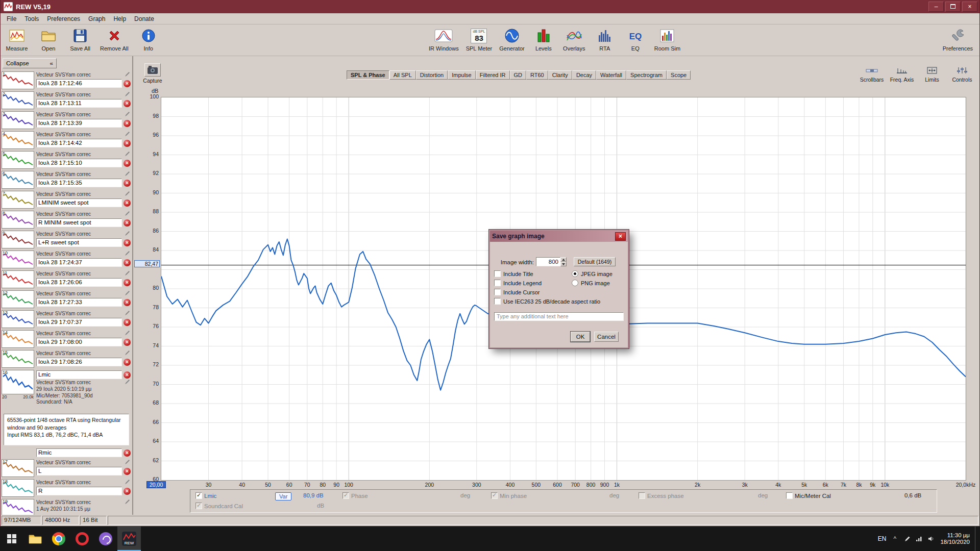  Describe the element at coordinates (932, 539) in the screenshot. I see `tray-volume-icon` at that location.